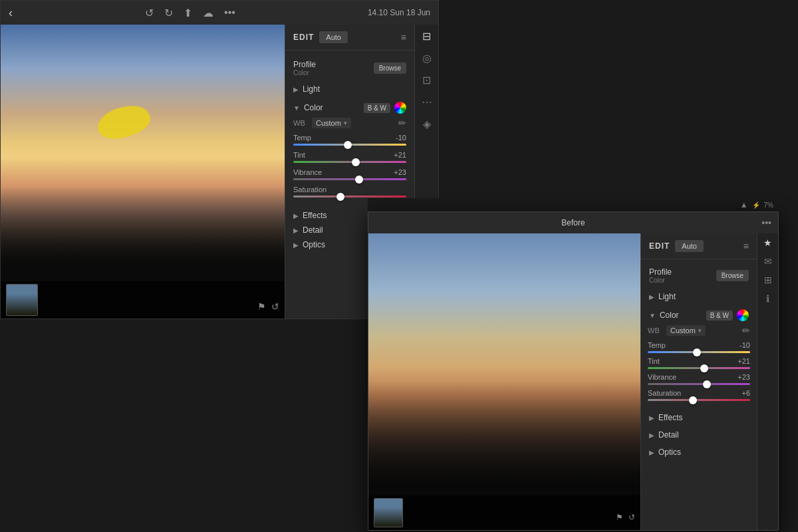  Describe the element at coordinates (350, 162) in the screenshot. I see `tint-slider-track` at that location.